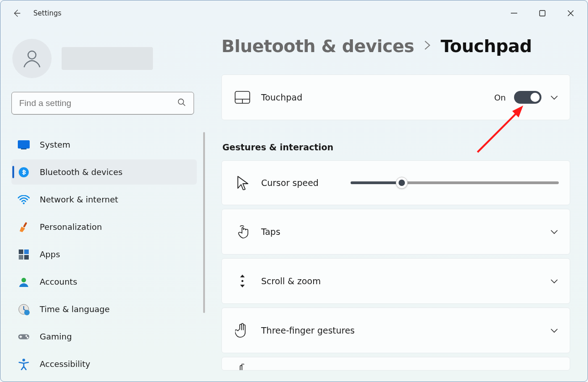  Describe the element at coordinates (24, 227) in the screenshot. I see `paintbrush-icon` at that location.